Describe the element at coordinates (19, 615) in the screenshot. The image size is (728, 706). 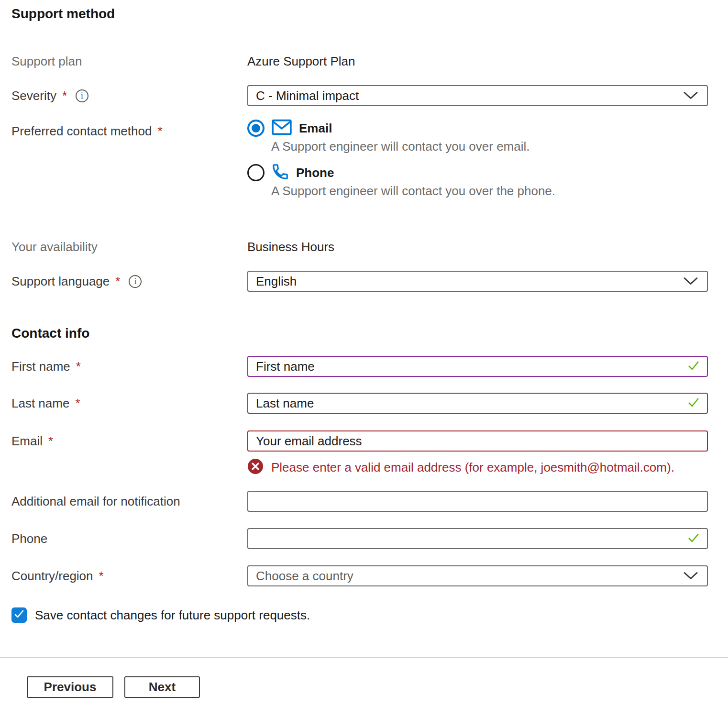
I see `save-contact-checkbox` at that location.